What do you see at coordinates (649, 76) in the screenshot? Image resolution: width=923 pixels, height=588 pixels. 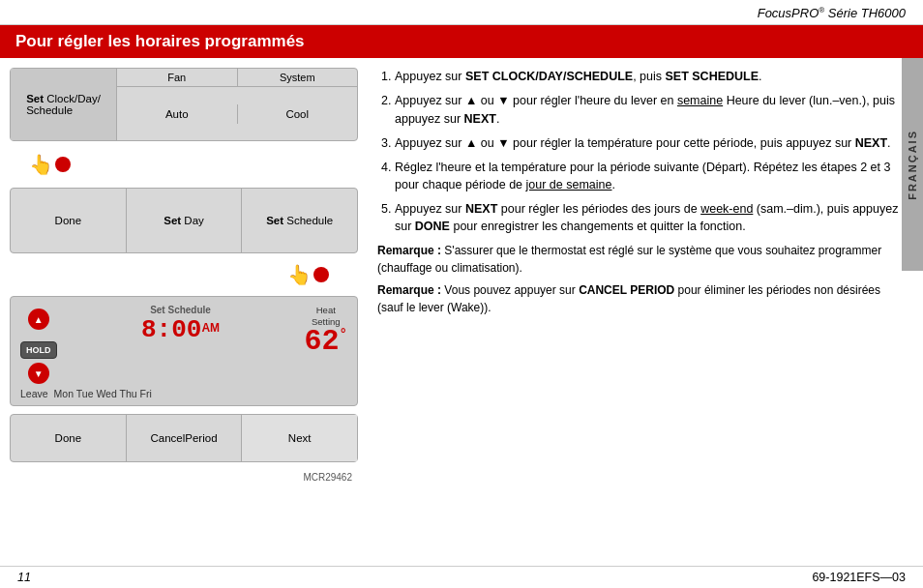 I see `step-1: Appuyez sur SET CLOCK/DAY/SCHEDULE, puis…` at bounding box center [649, 76].